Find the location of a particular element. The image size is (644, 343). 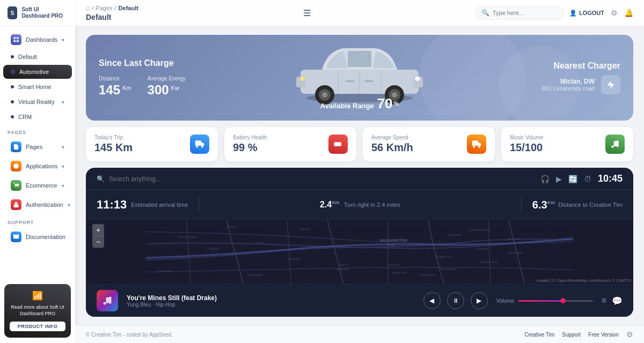

breadcrumb-sep2: / is located at coordinates (116, 8).